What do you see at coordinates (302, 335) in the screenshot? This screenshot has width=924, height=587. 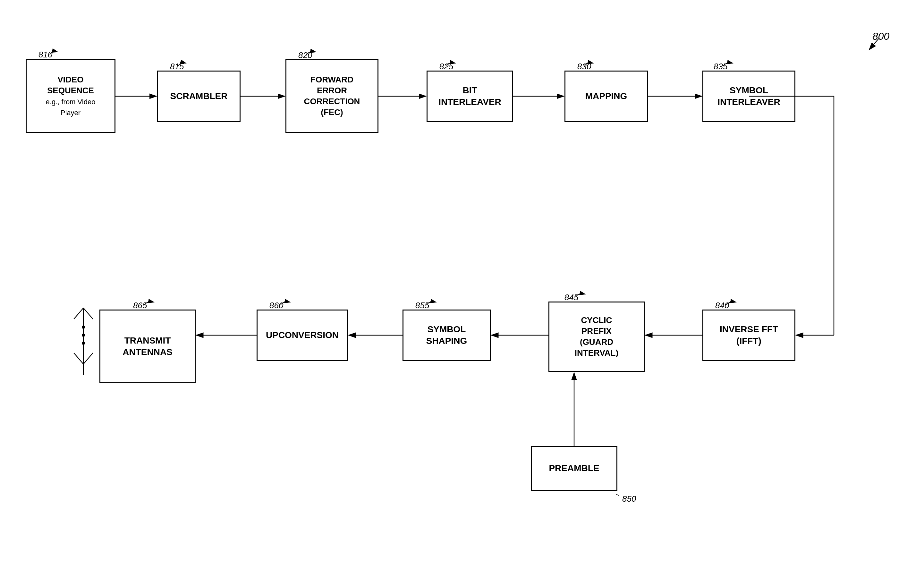 I see `block-upconversion: UPCONVERSION` at bounding box center [302, 335].